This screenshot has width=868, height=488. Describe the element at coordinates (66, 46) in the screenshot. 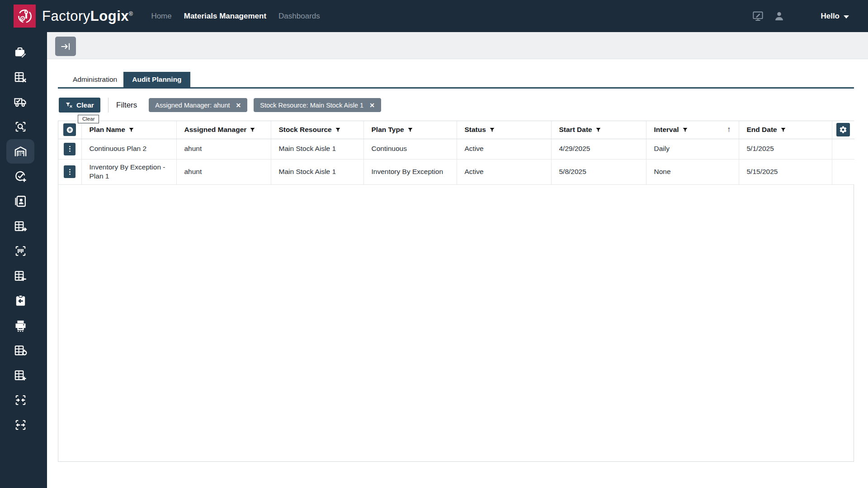

I see `expand-panel-button` at that location.